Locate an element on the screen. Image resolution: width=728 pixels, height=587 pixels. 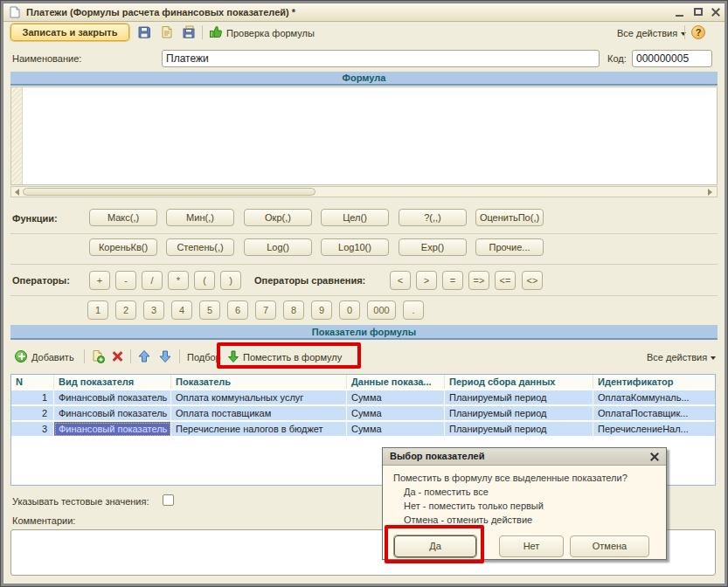
function-button-exp: Exp() is located at coordinates (433, 247).